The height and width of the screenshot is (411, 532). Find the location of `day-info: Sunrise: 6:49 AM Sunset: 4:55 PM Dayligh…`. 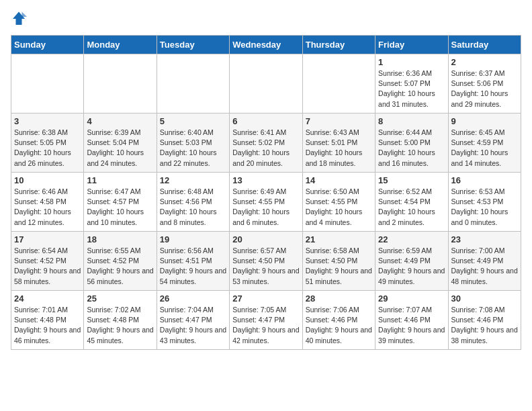

day-info: Sunrise: 6:49 AM Sunset: 4:55 PM Dayligh… is located at coordinates (266, 207).